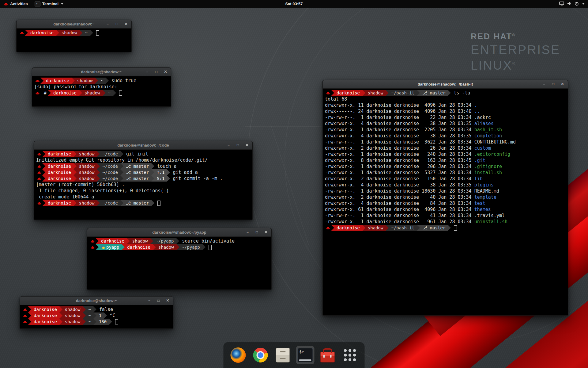 The image size is (588, 368). Describe the element at coordinates (102, 93) in the screenshot. I see `terminal-prompt-line: #darknoiseshadow~` at that location.